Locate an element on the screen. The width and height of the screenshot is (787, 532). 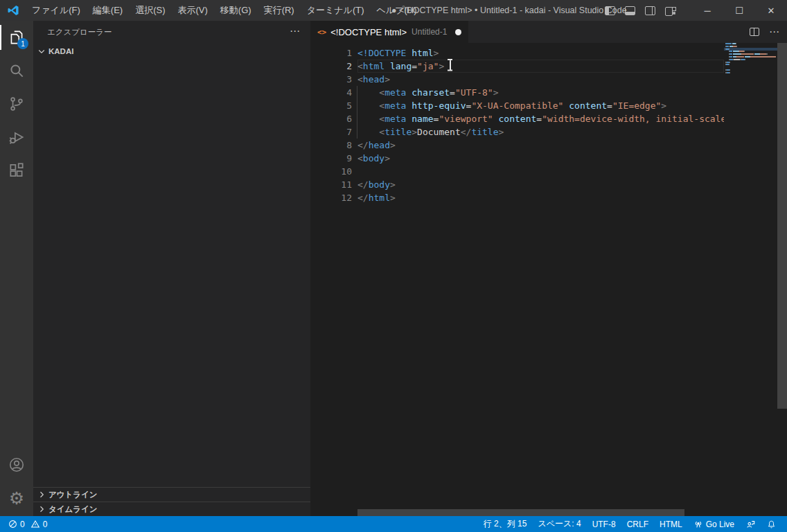
vscode-logo-icon is located at coordinates (13, 10).